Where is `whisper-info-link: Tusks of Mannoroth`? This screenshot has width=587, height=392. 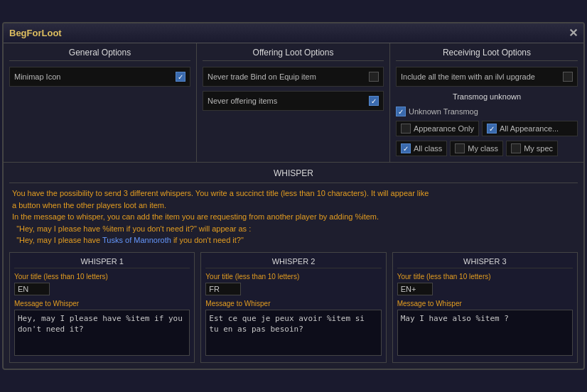 whisper-info-link: Tusks of Mannoroth is located at coordinates (136, 240).